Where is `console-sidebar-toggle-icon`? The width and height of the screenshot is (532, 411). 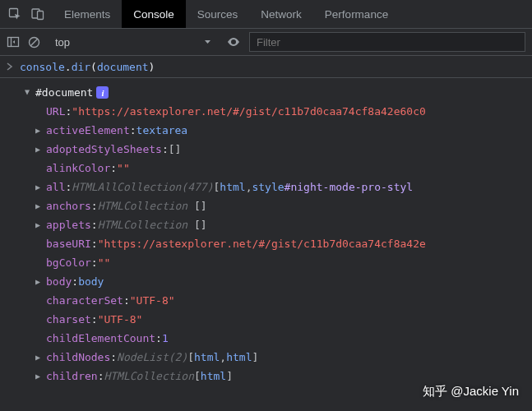 console-sidebar-toggle-icon is located at coordinates (13, 42).